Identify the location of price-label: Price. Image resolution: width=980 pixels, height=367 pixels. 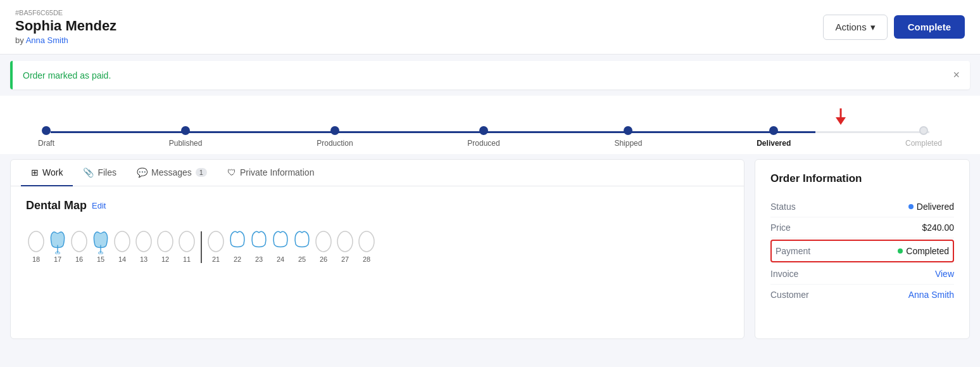
(781, 228).